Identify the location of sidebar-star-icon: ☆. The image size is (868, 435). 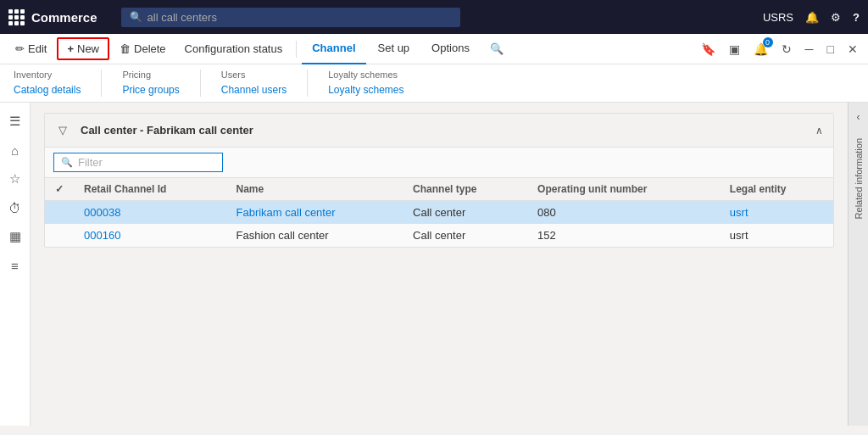
(15, 179).